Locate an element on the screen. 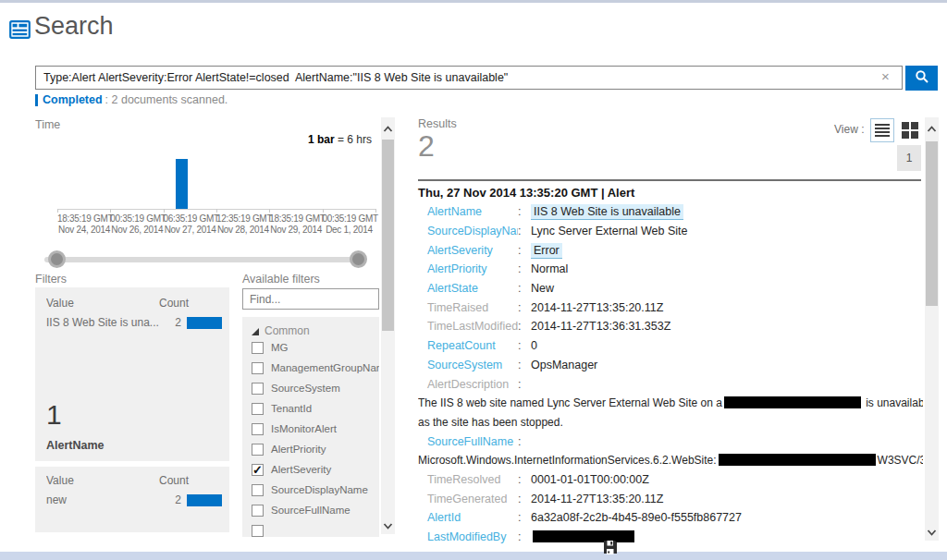  result-field-row: LastModifiedBy: is located at coordinates (670, 538).